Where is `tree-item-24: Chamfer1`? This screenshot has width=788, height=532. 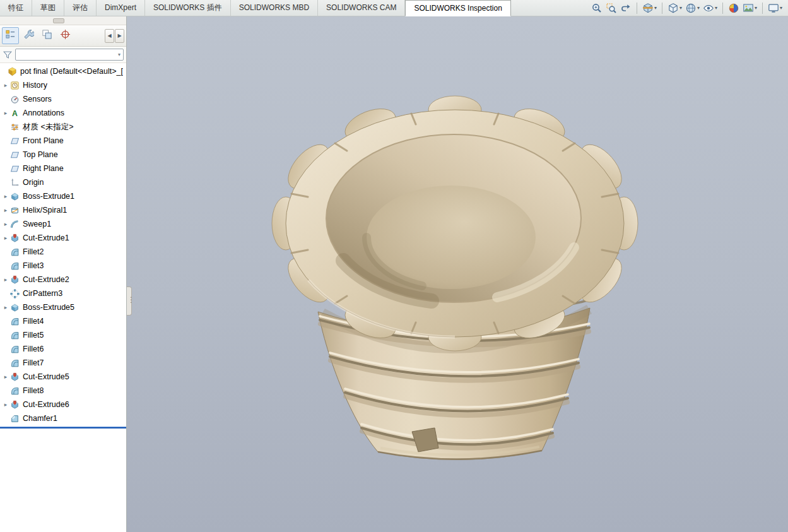
tree-item-24: Chamfer1 is located at coordinates (63, 418).